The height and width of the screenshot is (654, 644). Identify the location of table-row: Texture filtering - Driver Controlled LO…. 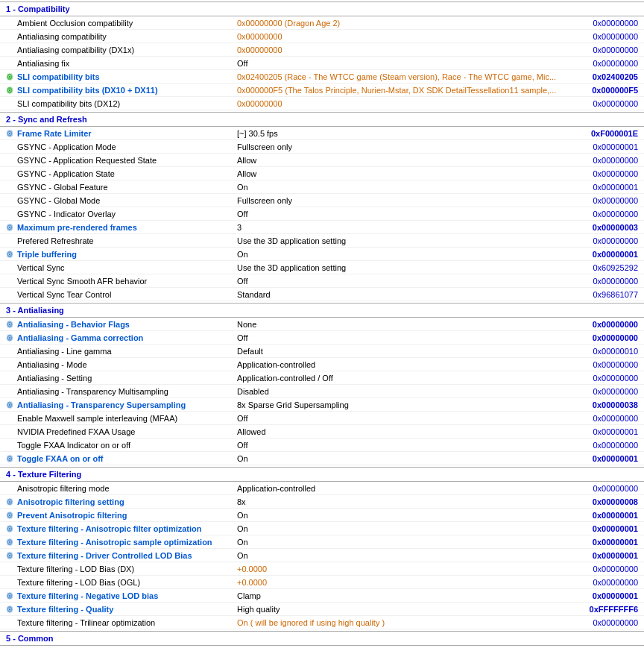
(322, 556).